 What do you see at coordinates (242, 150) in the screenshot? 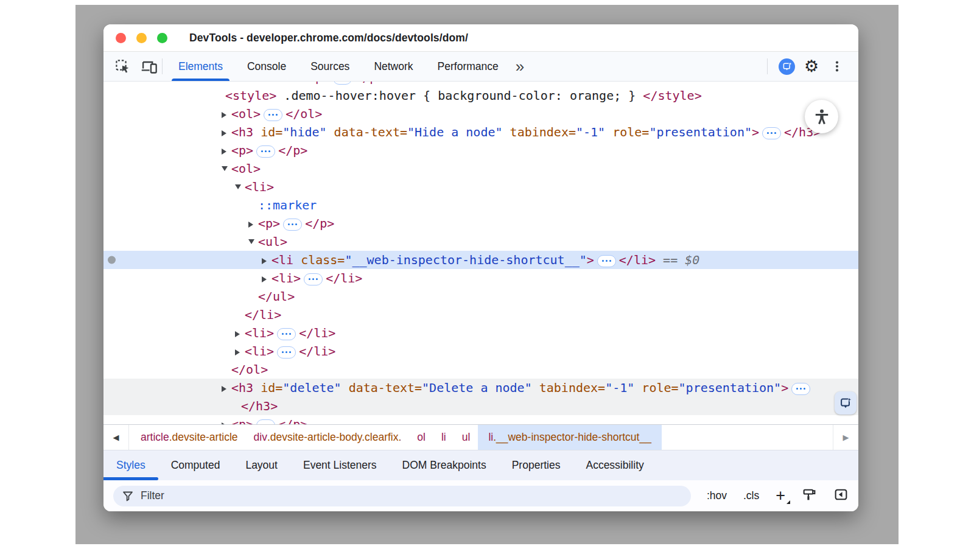
I see `code-tag: <p>` at bounding box center [242, 150].